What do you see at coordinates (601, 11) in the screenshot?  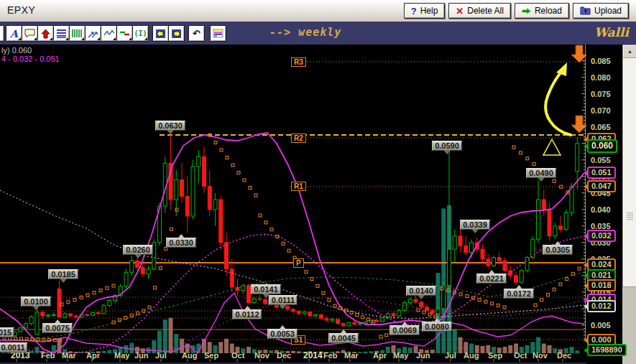 I see `upload-button: Upload` at bounding box center [601, 11].